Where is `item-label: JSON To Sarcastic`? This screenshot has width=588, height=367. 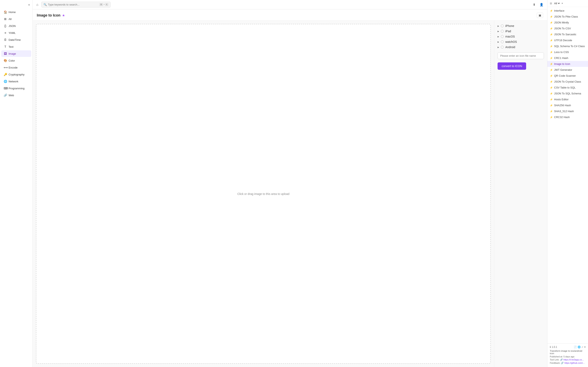
item-label: JSON To Sarcastic is located at coordinates (565, 34).